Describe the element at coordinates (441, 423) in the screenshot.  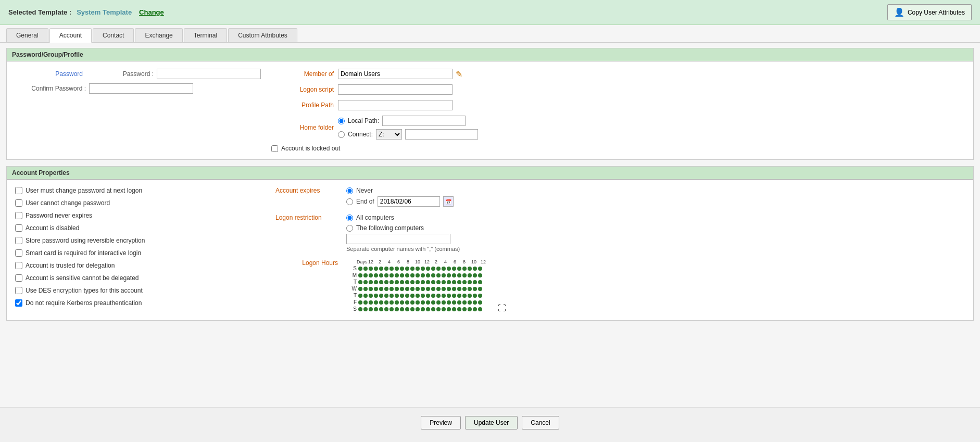
I see `preview-button: Preview` at that location.